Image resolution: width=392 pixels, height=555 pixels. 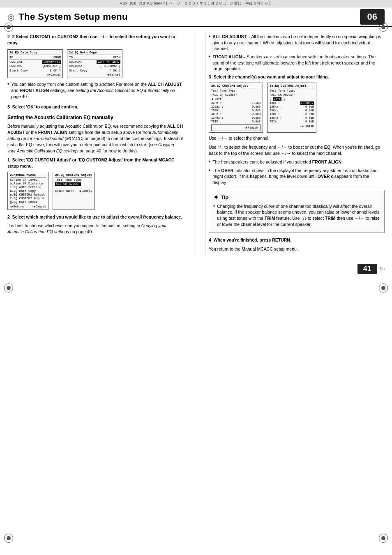 I want to click on sub-heading-manual-eq: Setting the Acoustic Calibration EQ manu…, so click(x=95, y=117).